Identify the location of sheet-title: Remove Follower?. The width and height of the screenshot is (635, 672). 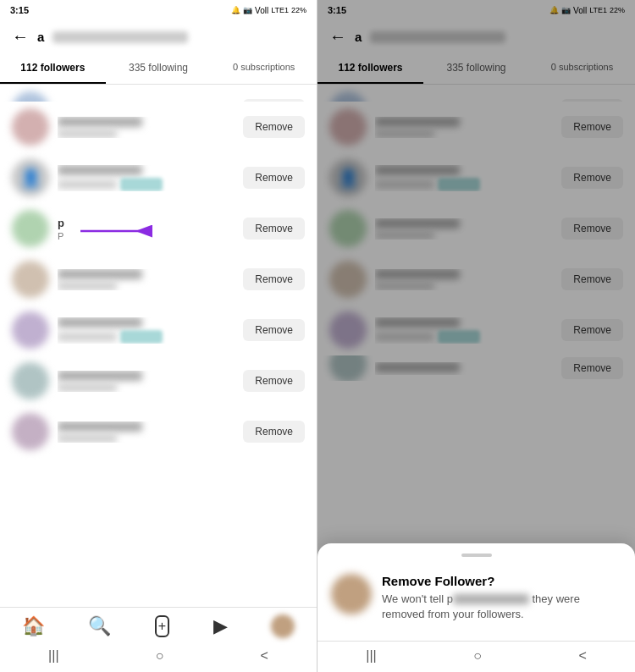
(501, 581).